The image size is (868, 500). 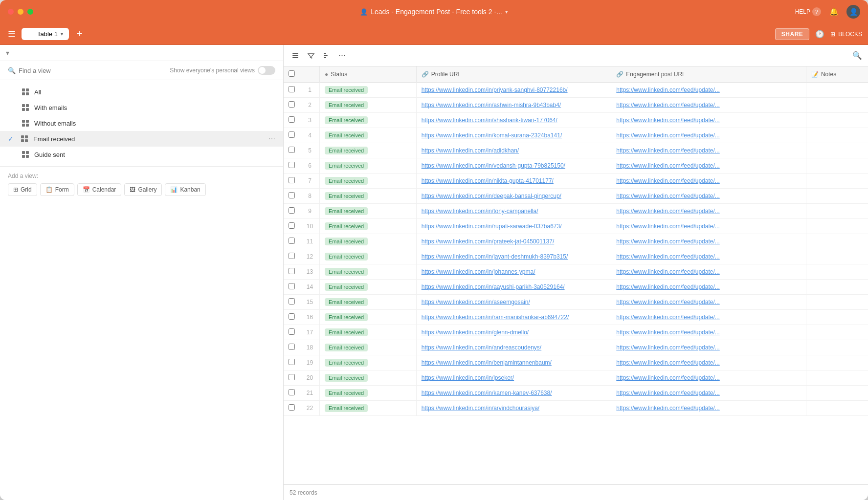 I want to click on profile-url-link: https://www.linkedin.com/in/kamen-kanev-…, so click(x=487, y=393).